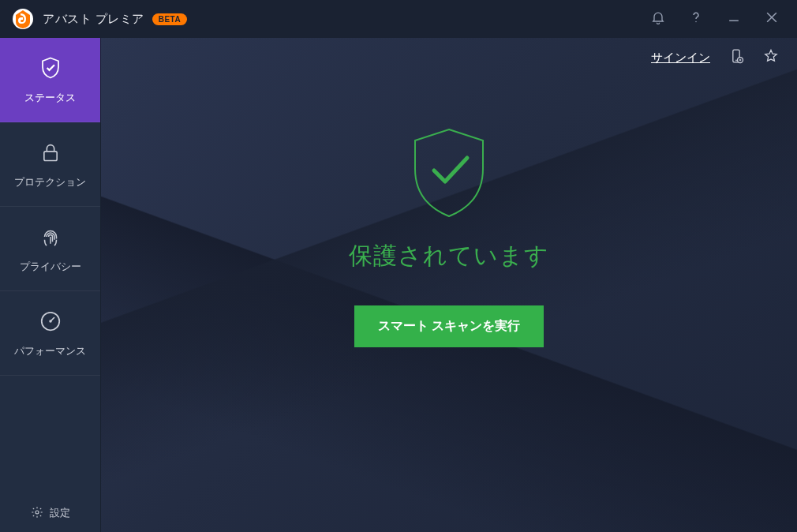 The image size is (797, 532). I want to click on sign-in-link: サインイン, so click(680, 58).